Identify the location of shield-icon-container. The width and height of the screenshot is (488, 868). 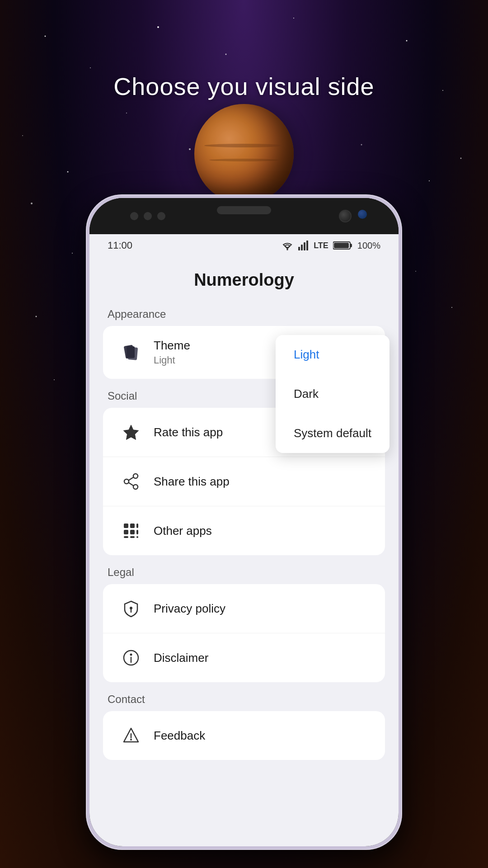
(131, 609).